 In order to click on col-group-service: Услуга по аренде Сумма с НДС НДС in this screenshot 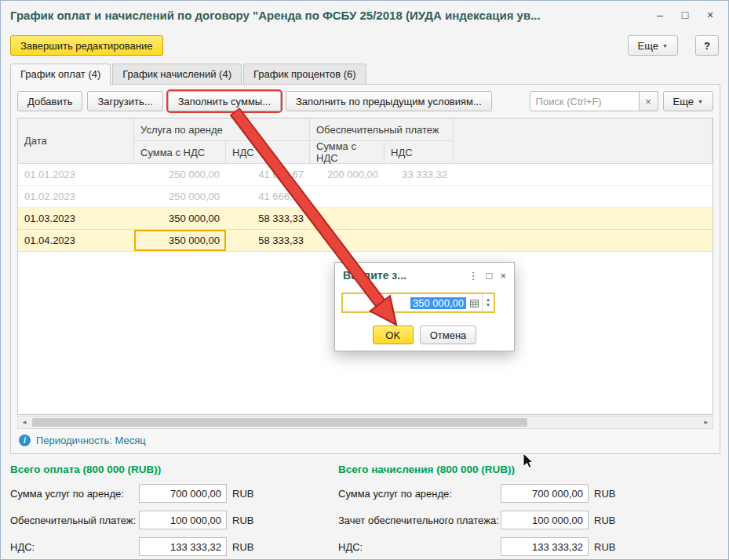, I will do `click(222, 141)`.